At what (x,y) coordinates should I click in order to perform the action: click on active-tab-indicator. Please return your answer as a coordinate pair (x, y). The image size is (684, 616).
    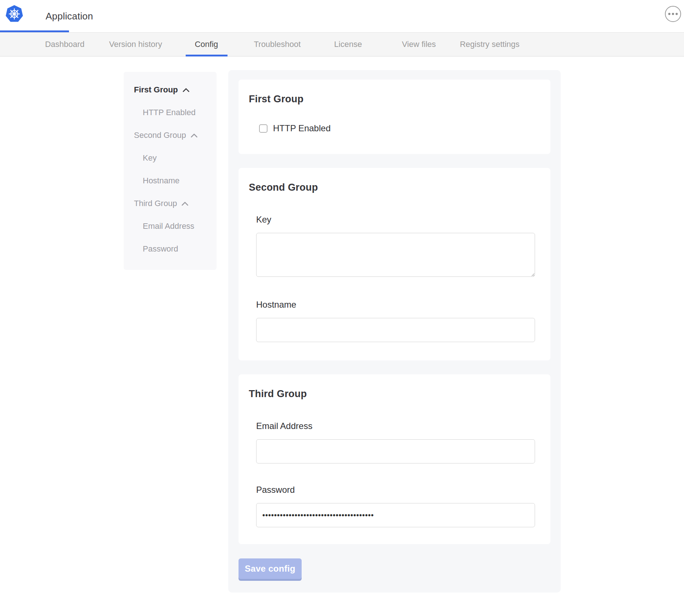
    Looking at the image, I should click on (34, 32).